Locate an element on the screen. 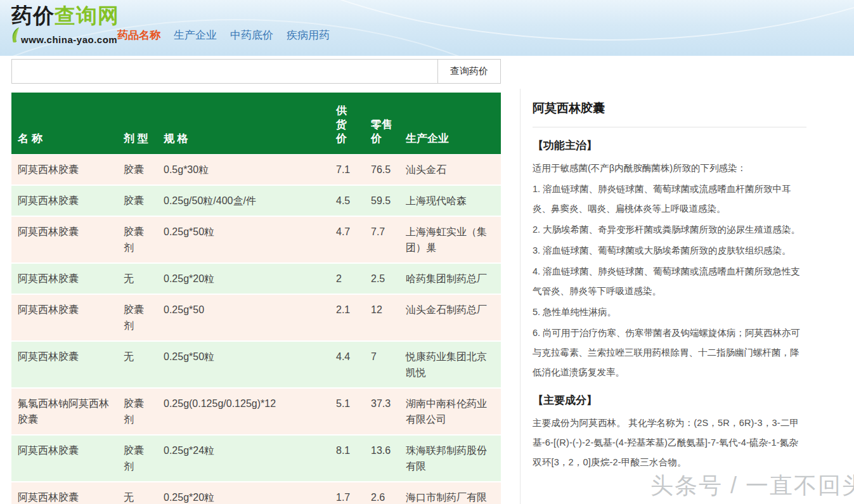 This screenshot has width=854, height=504. function-item-2: 2. 大肠埃希菌、奇异变形杆菌或粪肠球菌所致的泌尿生殖道感染。 is located at coordinates (670, 229).